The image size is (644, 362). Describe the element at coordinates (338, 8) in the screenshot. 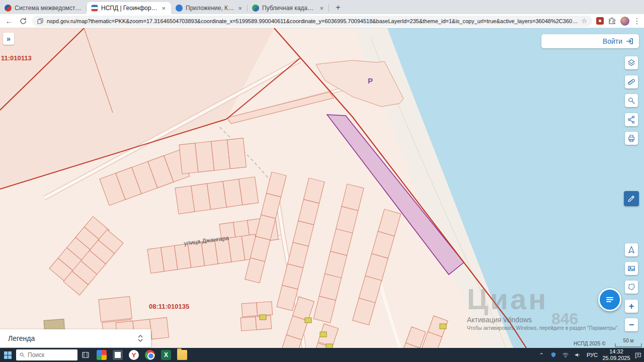

I see `new-tab-button: +` at that location.